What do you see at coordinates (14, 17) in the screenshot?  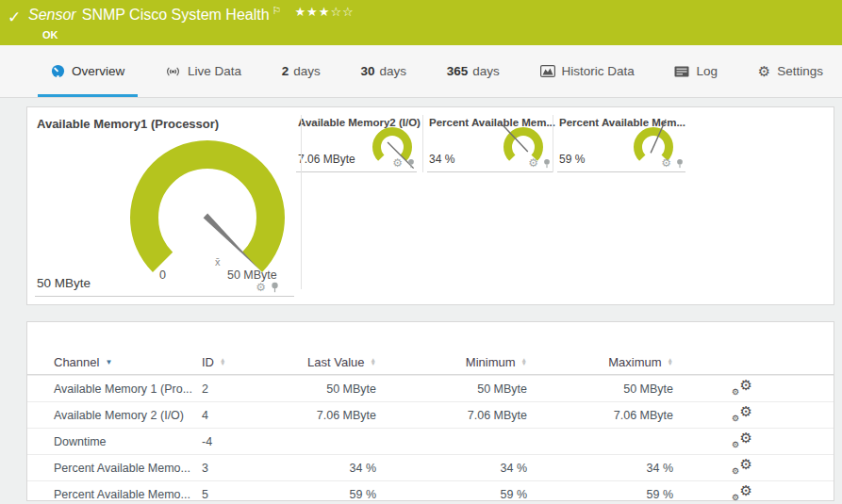 I see `status-check-icon: ✓` at bounding box center [14, 17].